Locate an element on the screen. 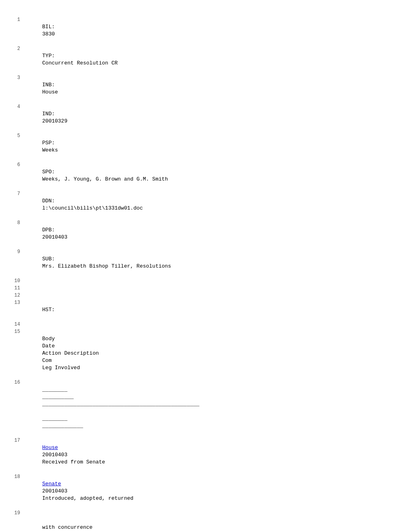 This screenshot has width=411, height=532. psp-value: Weeks is located at coordinates (50, 150).